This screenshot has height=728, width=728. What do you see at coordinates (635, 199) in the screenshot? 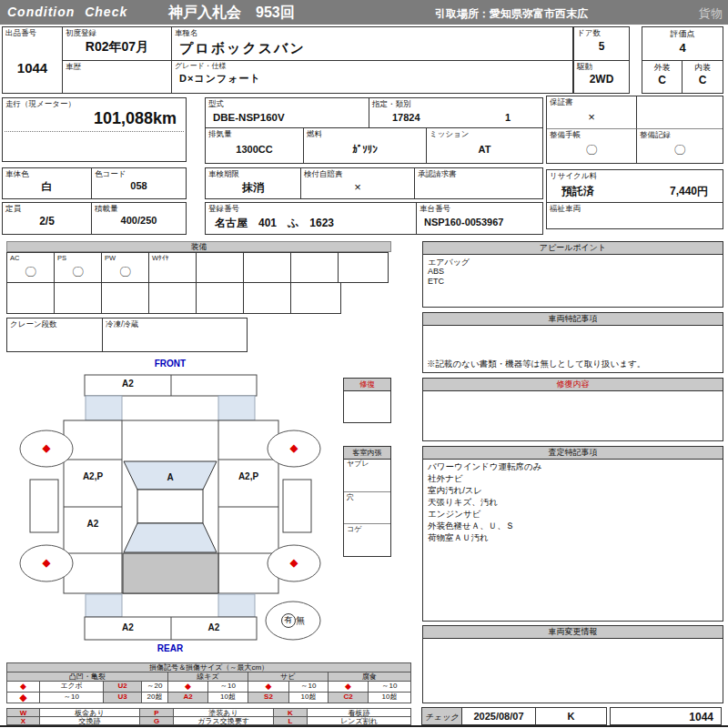
I see `recycle-box: リサイクル料 預託済 7,440円 福祉車両` at bounding box center [635, 199].